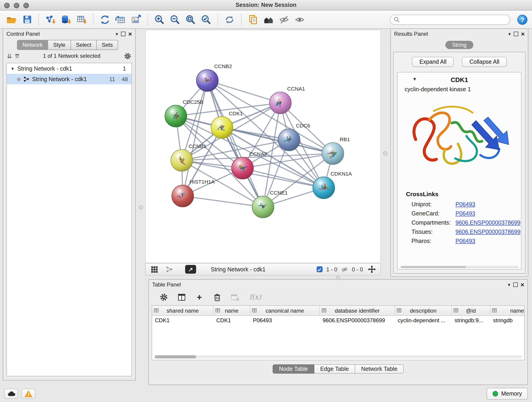  What do you see at coordinates (488, 232) in the screenshot?
I see `crosslink-tissues-link: 9606.ENSP00000378699` at bounding box center [488, 232].